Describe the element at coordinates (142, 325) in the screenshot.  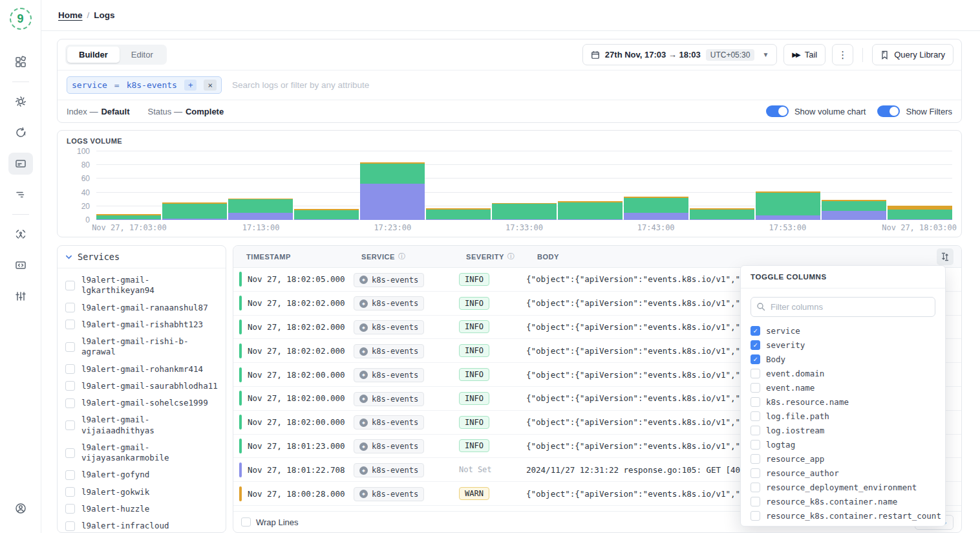
I see `service-list-item: l9alert-gmail-rishabht123` at that location.